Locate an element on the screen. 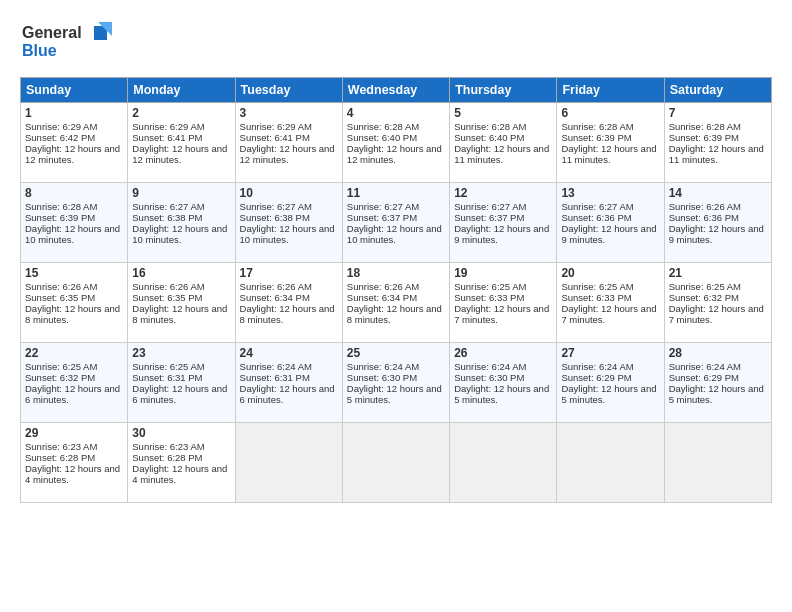 The height and width of the screenshot is (612, 792). calendar-header-row: SundayMondayTuesdayWednesdayThursdayFrid… is located at coordinates (396, 90).